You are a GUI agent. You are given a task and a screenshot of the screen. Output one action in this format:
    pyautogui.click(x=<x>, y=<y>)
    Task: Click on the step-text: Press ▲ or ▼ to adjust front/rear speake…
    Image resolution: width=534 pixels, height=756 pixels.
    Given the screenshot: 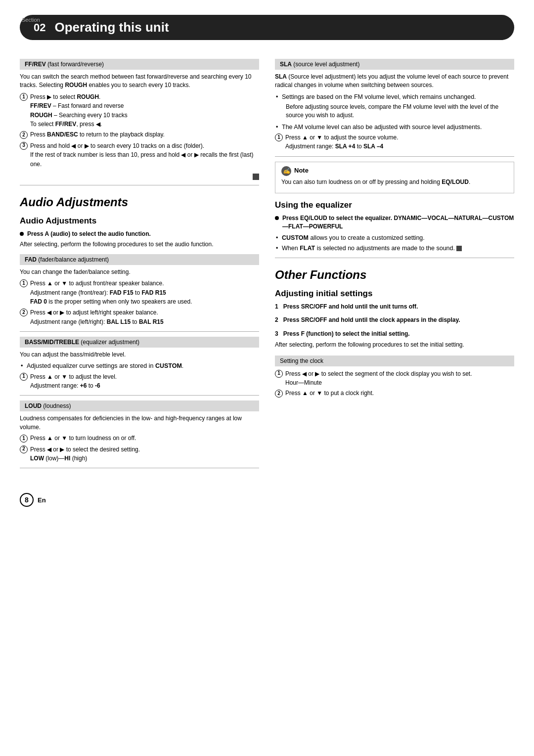 What is the action you would take?
    pyautogui.click(x=97, y=283)
    